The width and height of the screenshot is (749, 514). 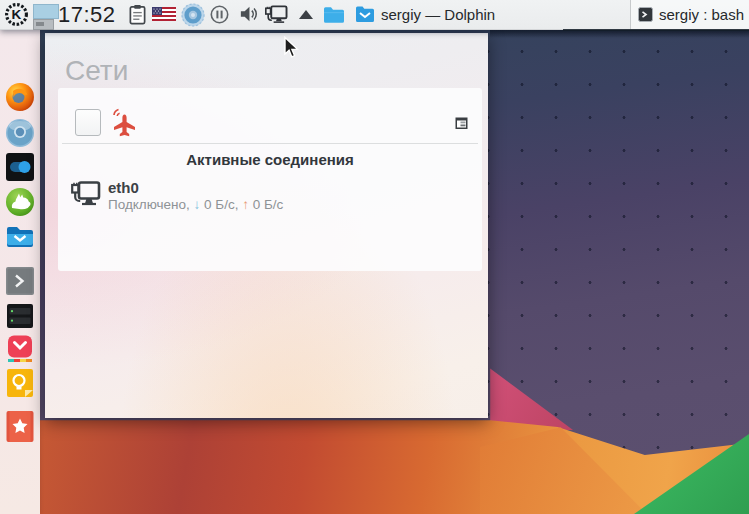 What do you see at coordinates (266, 204) in the screenshot?
I see `upload-rate: 0 Б/с` at bounding box center [266, 204].